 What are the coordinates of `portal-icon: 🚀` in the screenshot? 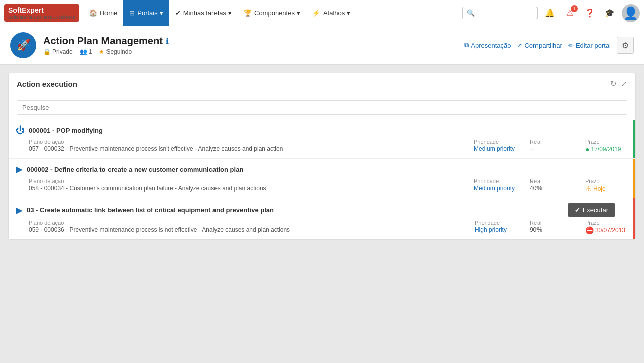 It's located at (23, 45).